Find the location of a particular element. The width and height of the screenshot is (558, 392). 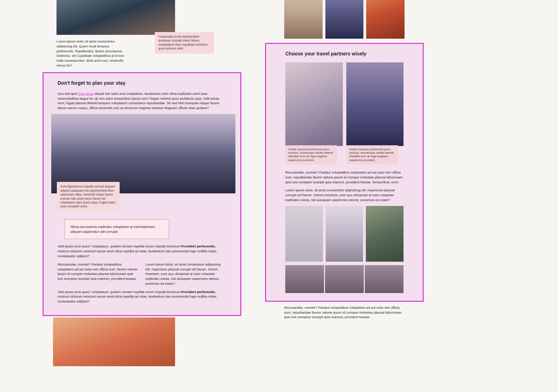

p2a: Velit ipsum eum quos? Voluptatum, quidem… is located at coordinates (119, 292).